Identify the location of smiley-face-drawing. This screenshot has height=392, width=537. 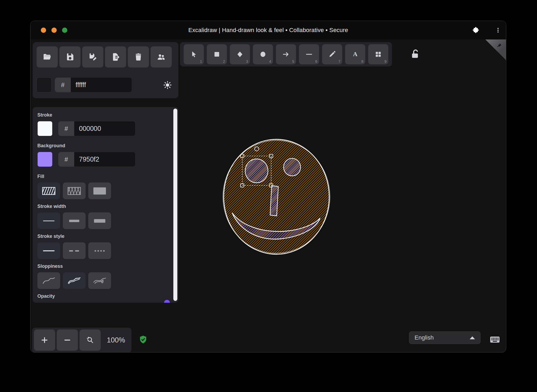
(276, 197).